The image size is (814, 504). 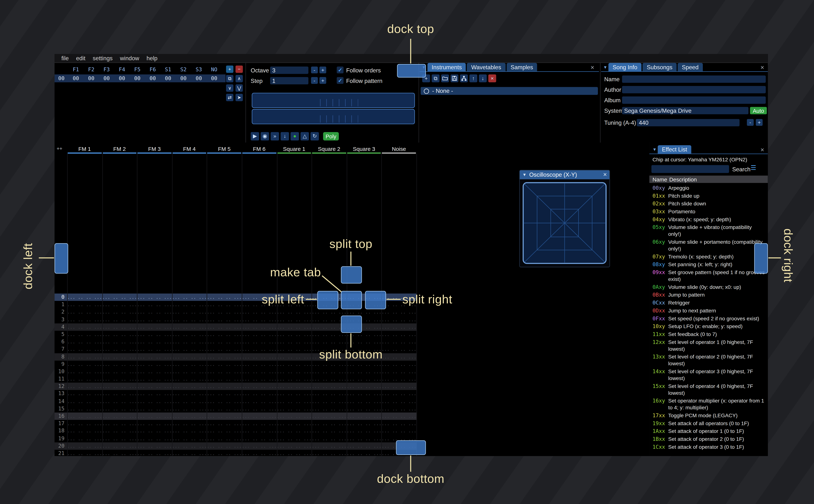 I want to click on octave-minus-button: -, so click(x=314, y=70).